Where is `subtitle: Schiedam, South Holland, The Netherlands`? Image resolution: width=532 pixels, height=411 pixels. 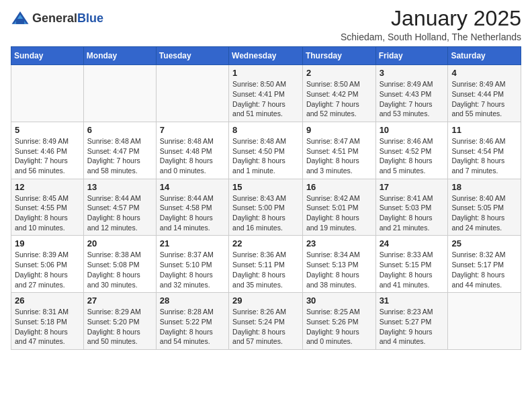 subtitle: Schiedam, South Holland, The Netherlands is located at coordinates (431, 37).